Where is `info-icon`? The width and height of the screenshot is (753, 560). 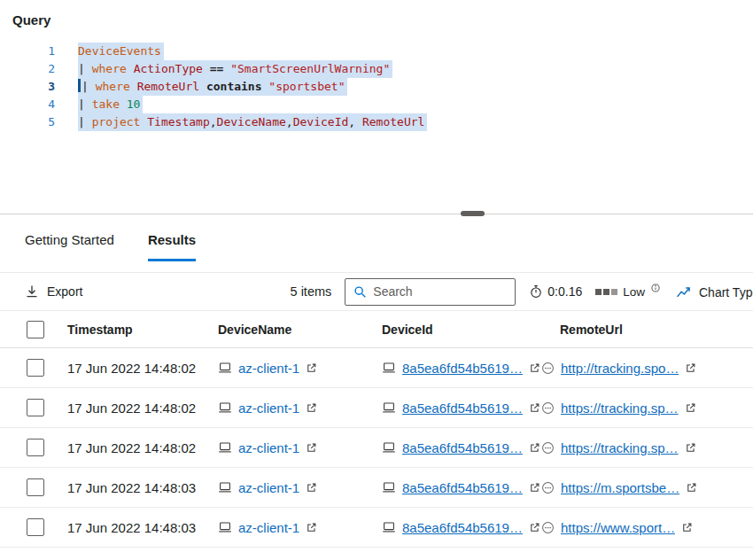 info-icon is located at coordinates (656, 288).